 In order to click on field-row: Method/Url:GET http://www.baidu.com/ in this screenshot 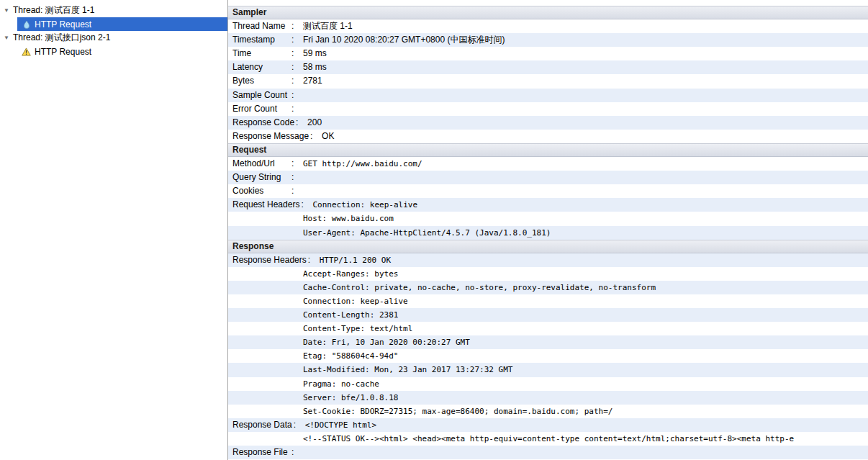, I will do `click(548, 164)`.